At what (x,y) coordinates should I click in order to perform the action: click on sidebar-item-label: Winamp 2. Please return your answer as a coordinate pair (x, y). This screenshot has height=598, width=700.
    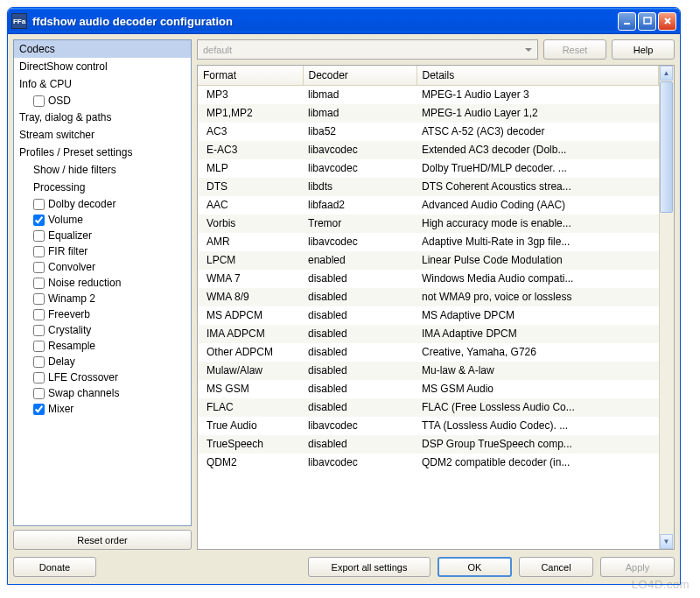
    Looking at the image, I should click on (72, 299).